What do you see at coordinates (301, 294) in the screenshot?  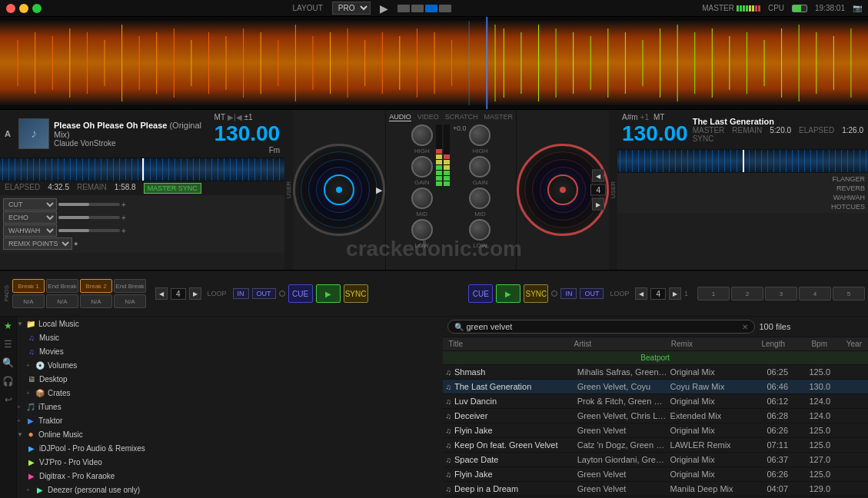 I see `cue-btn-l: CUE` at bounding box center [301, 294].